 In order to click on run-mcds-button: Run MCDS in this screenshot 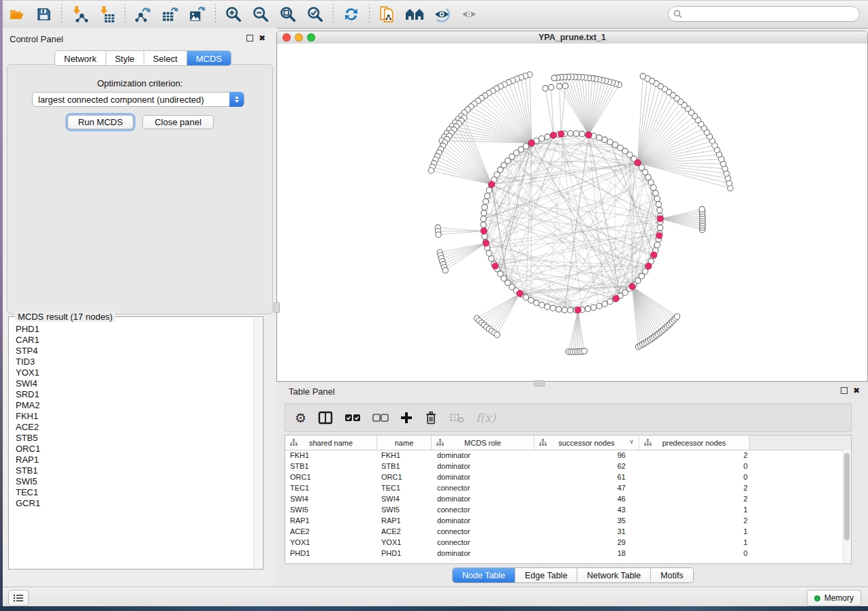, I will do `click(101, 122)`.